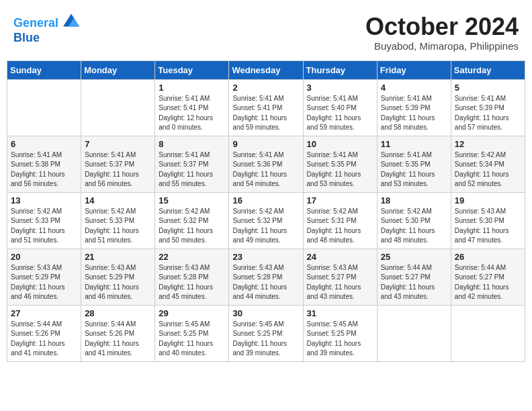 This screenshot has height=411, width=532. What do you see at coordinates (266, 70) in the screenshot?
I see `weekday-header: Wednesday` at bounding box center [266, 70].